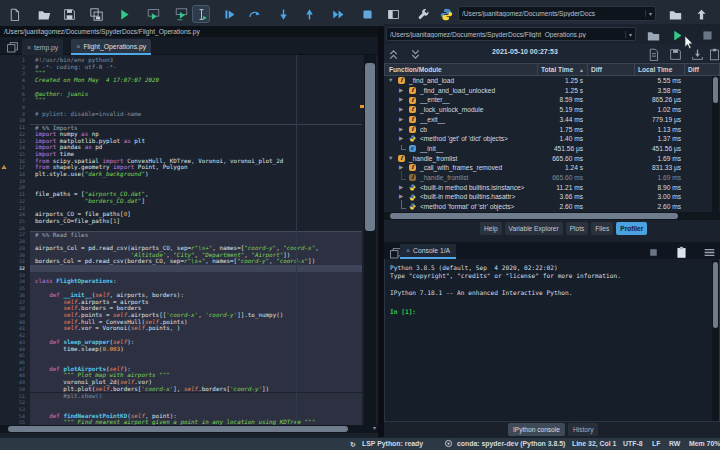 The width and height of the screenshot is (720, 450). Describe the element at coordinates (370, 244) in the screenshot. I see `editor-vscrollbar` at that location.